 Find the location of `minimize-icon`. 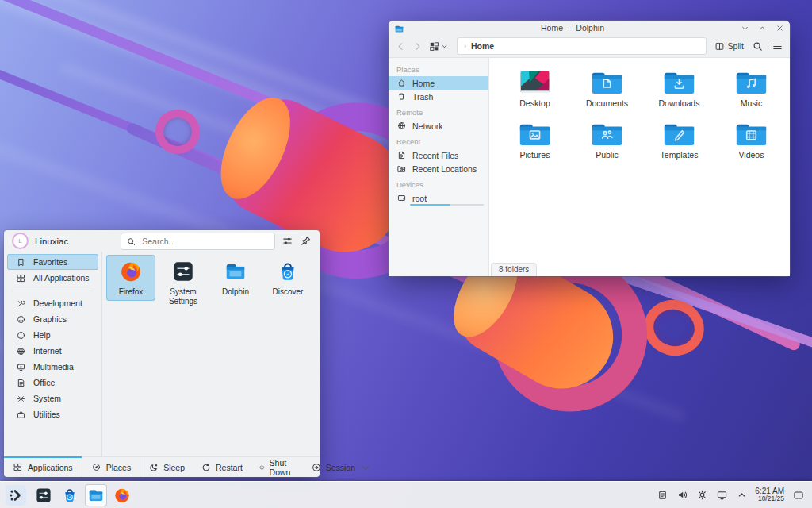

minimize-icon is located at coordinates (745, 29).